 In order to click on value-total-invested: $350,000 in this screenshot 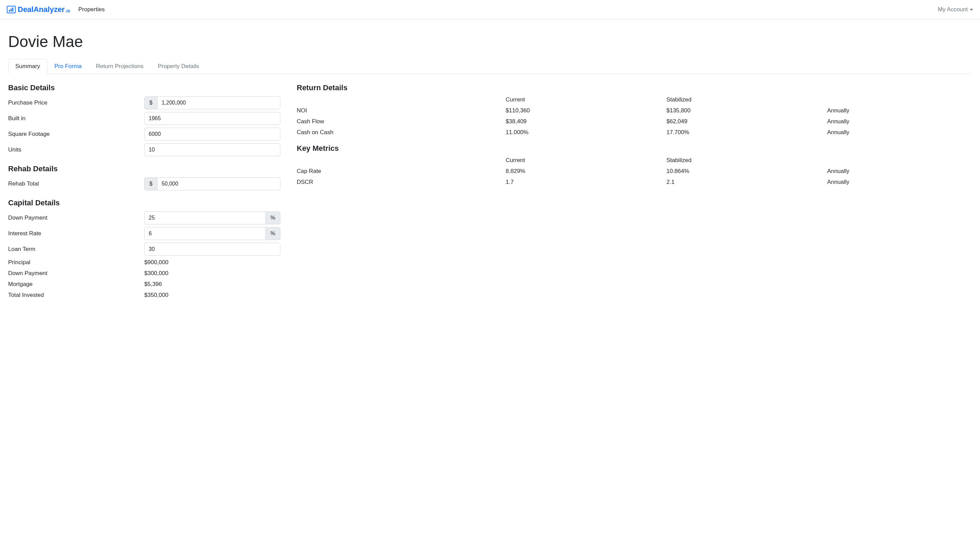, I will do `click(212, 295)`.